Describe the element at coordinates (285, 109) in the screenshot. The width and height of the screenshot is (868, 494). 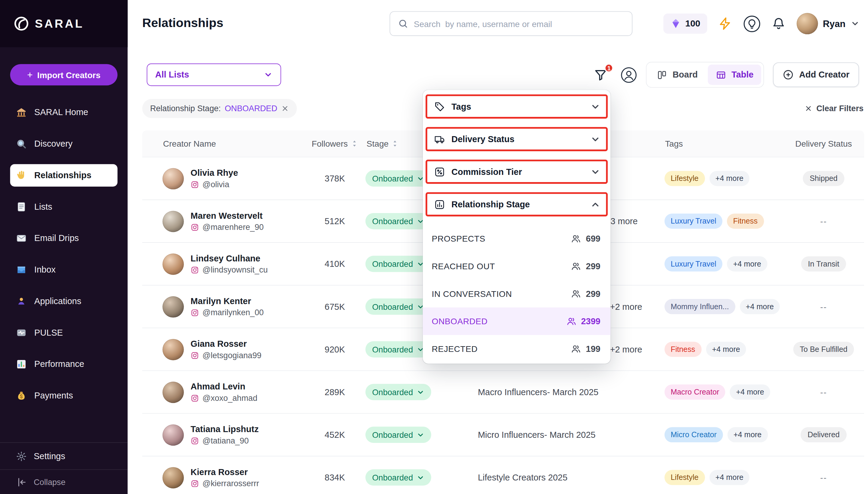
I see `remove-filter-icon` at that location.